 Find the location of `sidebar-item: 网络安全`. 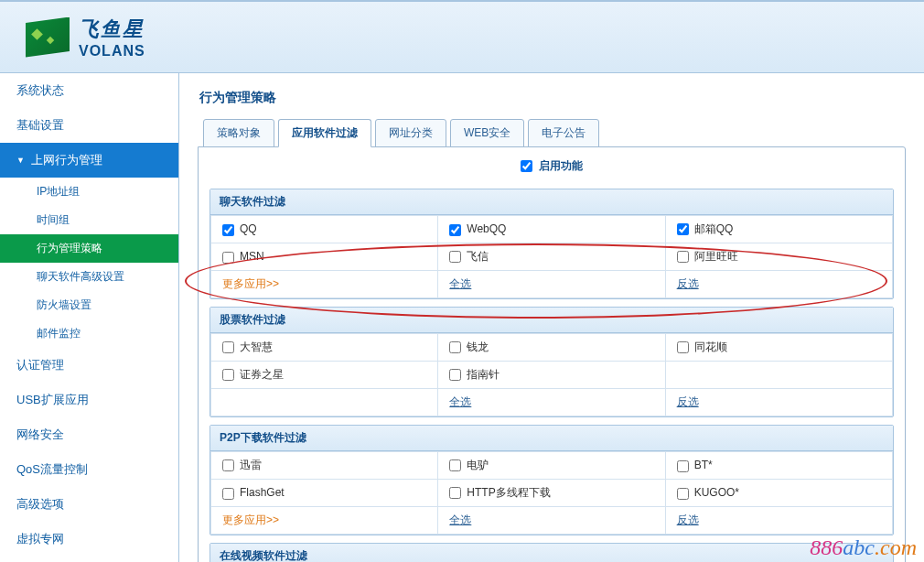

sidebar-item: 网络安全 is located at coordinates (90, 435).